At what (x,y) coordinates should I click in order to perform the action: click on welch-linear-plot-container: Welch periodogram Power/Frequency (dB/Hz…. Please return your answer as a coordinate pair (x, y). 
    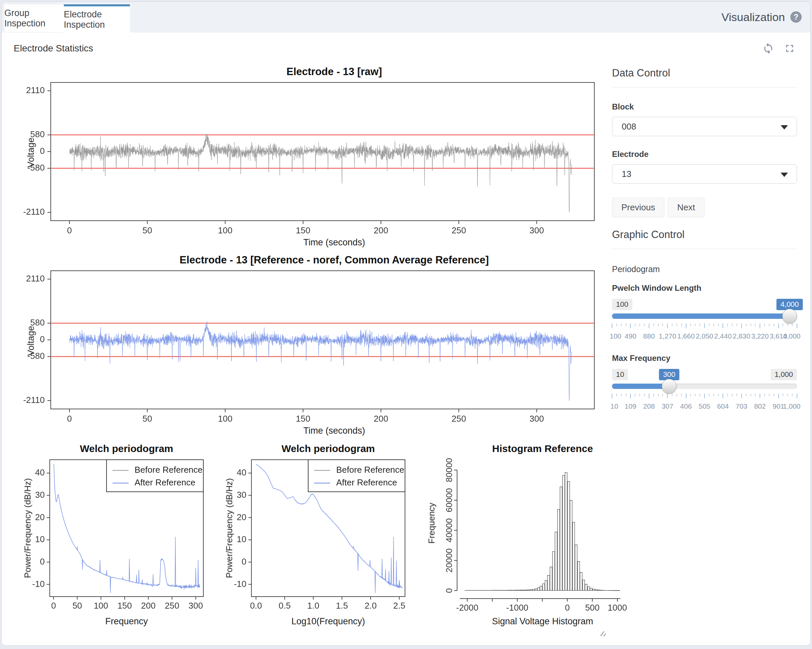
    Looking at the image, I should click on (119, 535).